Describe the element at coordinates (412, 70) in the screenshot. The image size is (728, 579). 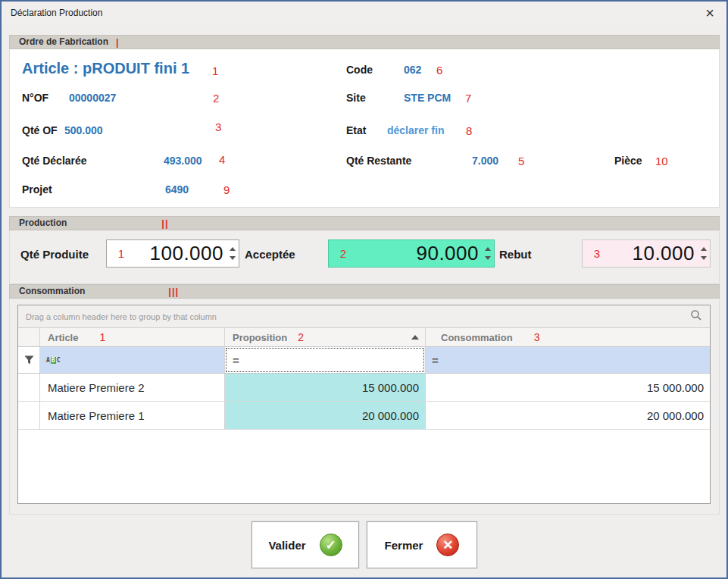
I see `code-value: 062` at that location.